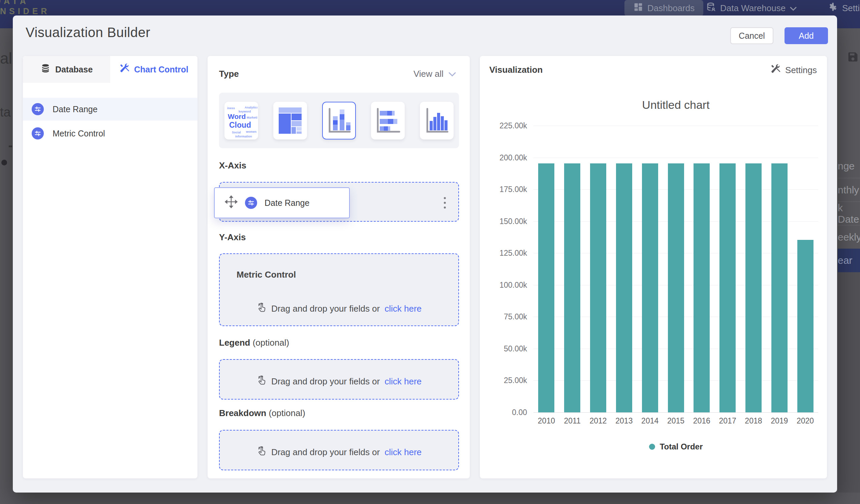  I want to click on nav-label: Dashboards, so click(671, 8).